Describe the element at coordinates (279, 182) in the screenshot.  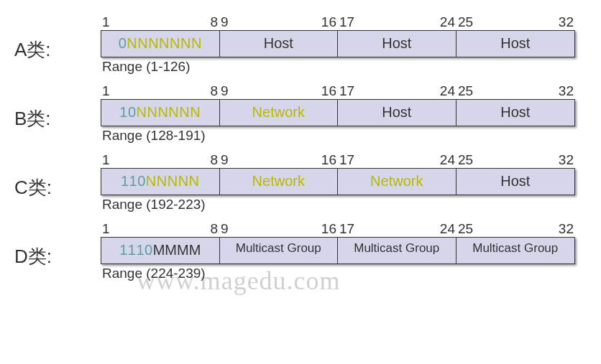
I see `class-c-oct2: Network` at that location.